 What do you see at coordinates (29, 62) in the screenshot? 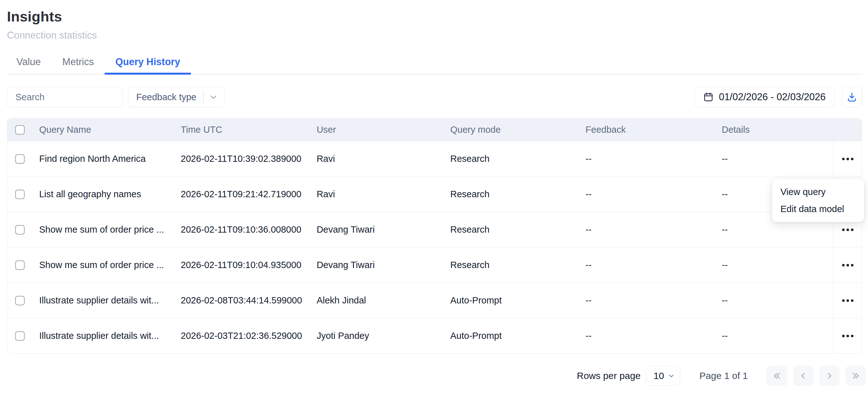
I see `tab-value-label: Value` at bounding box center [29, 62].